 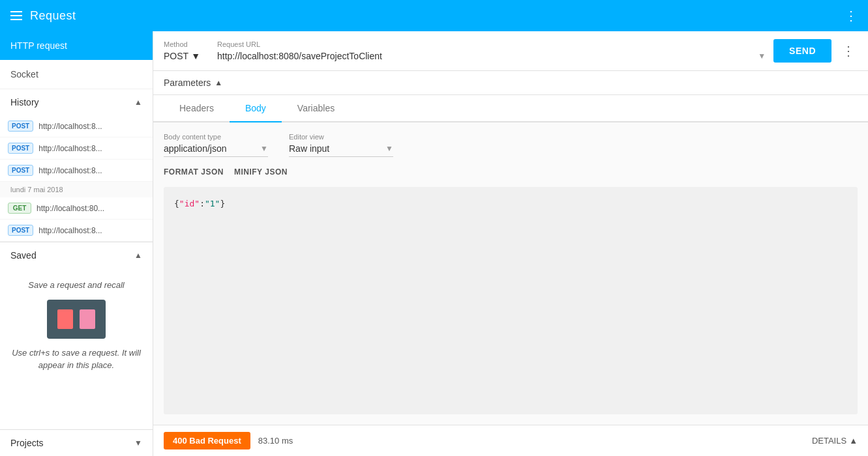 I want to click on saved-placeholder-text: Save a request and recall, so click(x=76, y=285).